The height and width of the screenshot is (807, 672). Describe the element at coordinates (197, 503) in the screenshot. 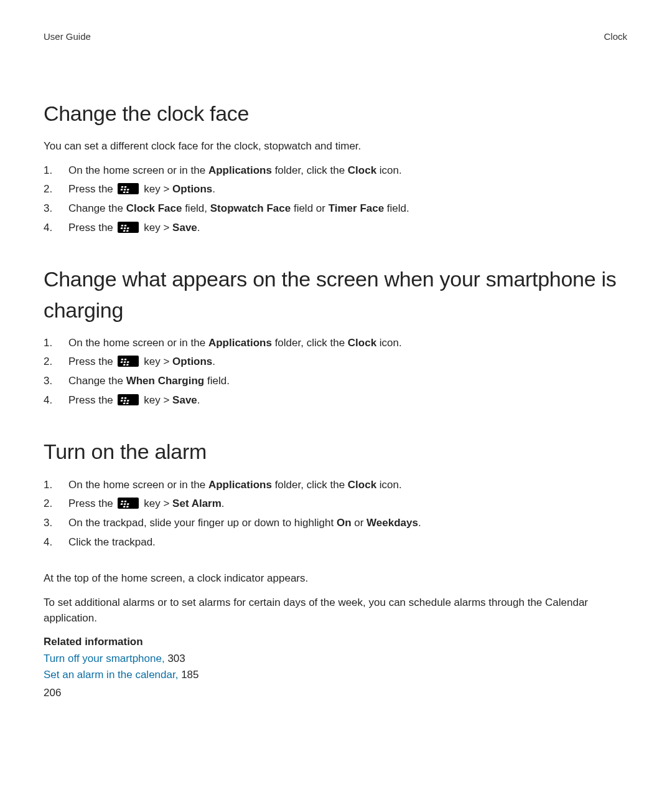

I see `bold-text: Set Alarm` at that location.